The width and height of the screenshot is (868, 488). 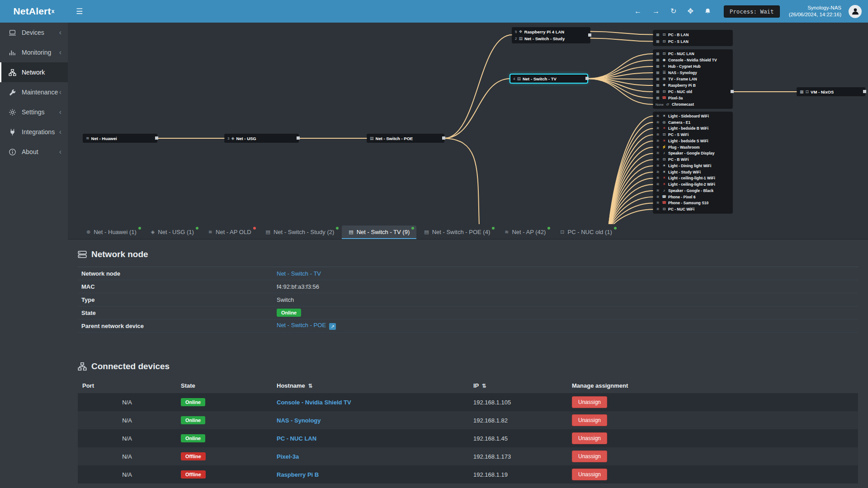 I want to click on hub-icon: ✳, so click(x=664, y=66).